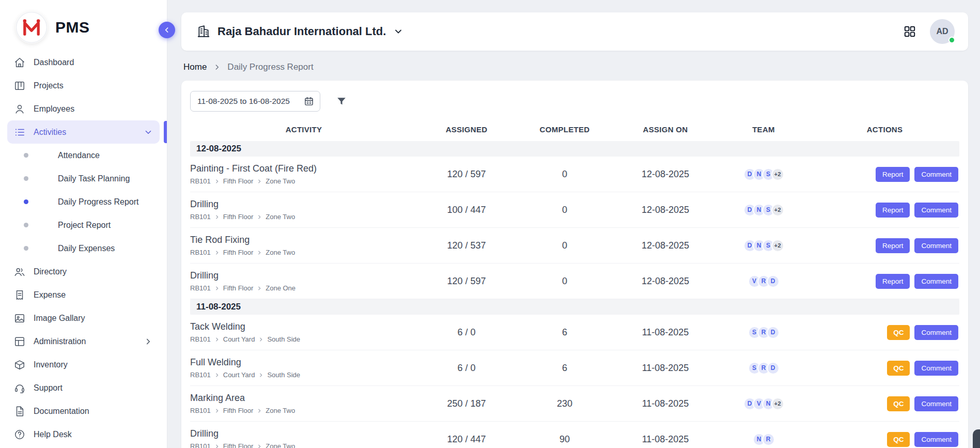 The height and width of the screenshot is (448, 980). Describe the element at coordinates (20, 435) in the screenshot. I see `helpdesk-icon` at that location.